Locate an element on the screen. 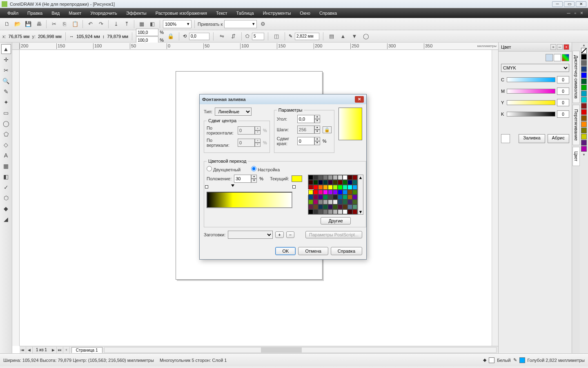  interactive-tool-icon: ◧ is located at coordinates (6, 177).